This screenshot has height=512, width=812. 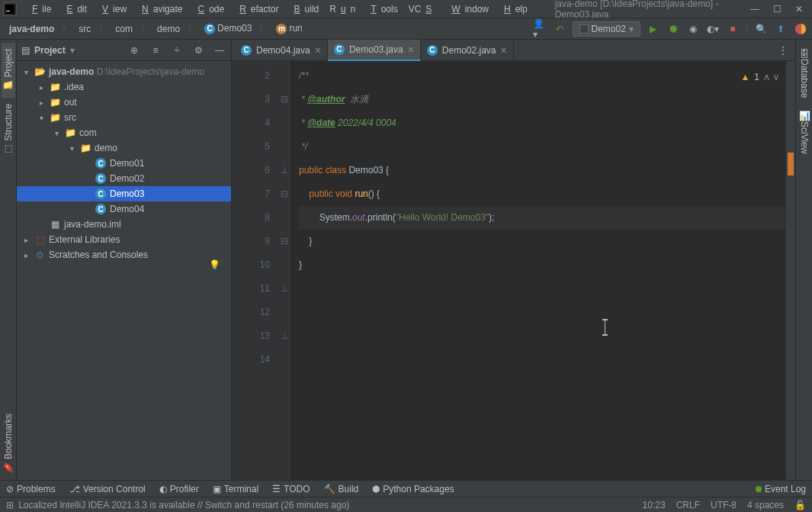 I want to click on crumb-method: mrun, so click(x=289, y=29).